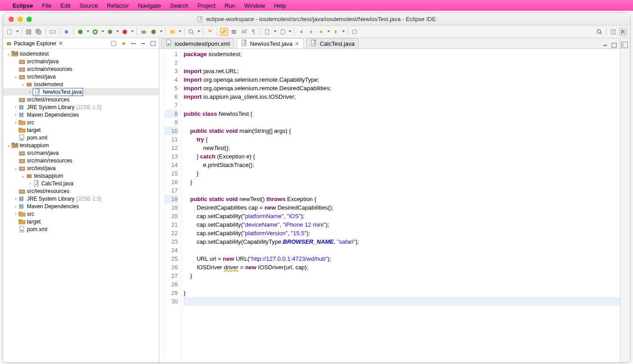 The height and width of the screenshot is (364, 633). What do you see at coordinates (81, 183) in the screenshot?
I see `tree-item-calctest-java: ›JCalcTest.java` at bounding box center [81, 183].